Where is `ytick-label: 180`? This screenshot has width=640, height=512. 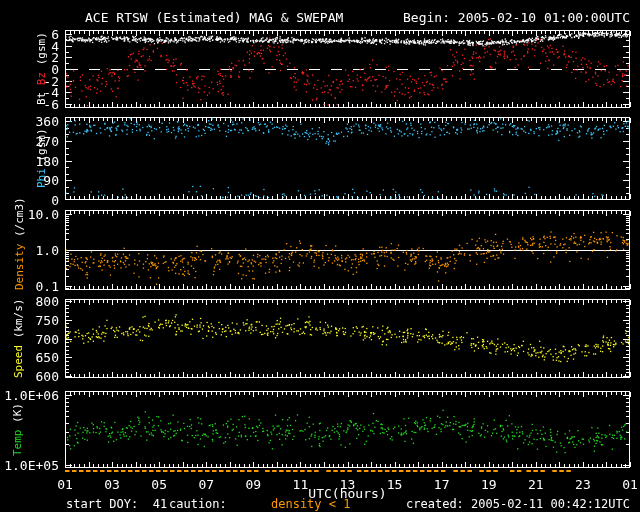 ytick-label: 180 is located at coordinates (30, 162).